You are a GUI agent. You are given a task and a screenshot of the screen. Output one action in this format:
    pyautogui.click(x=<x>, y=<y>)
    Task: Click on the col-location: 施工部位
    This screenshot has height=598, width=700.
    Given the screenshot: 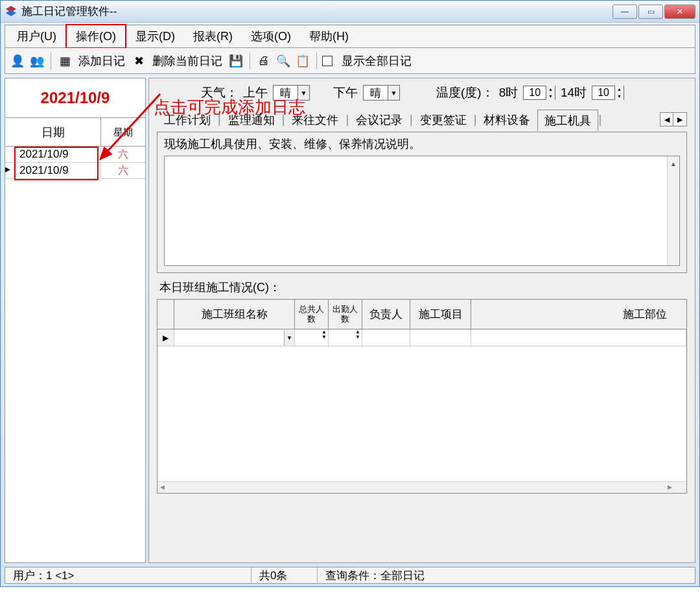 What is the action you would take?
    pyautogui.click(x=579, y=314)
    